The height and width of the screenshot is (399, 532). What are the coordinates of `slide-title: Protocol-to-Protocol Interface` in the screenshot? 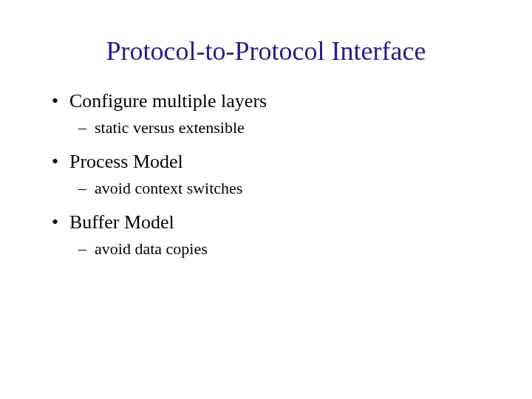 It's located at (266, 51).